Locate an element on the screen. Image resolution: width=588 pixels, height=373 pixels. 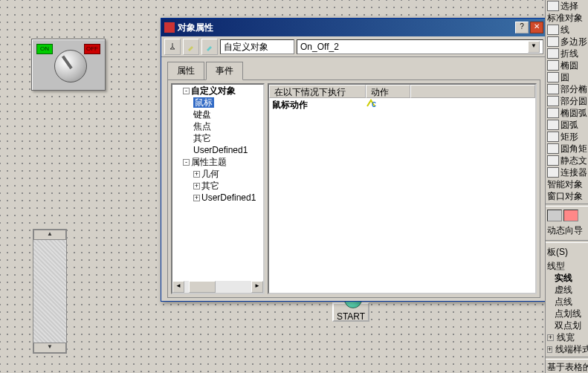
tree-ud1: UserDefined1 is located at coordinates (228, 150).